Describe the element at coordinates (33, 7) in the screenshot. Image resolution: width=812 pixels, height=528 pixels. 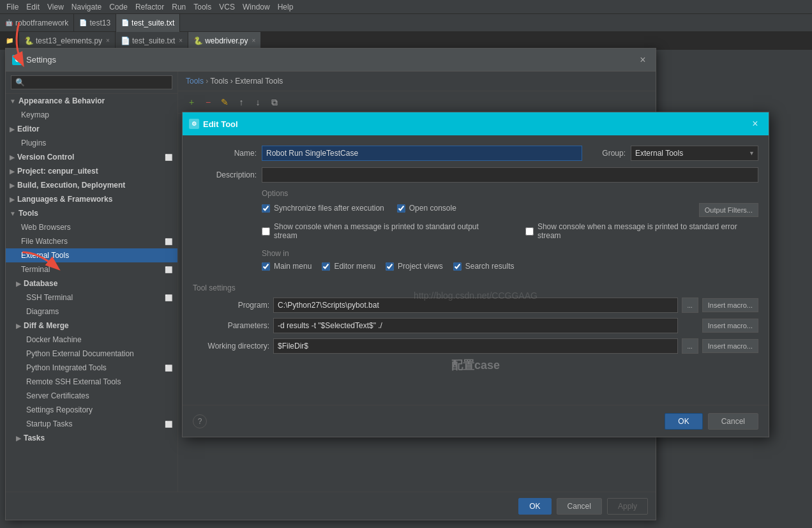
I see `menu-edit: Edit` at that location.